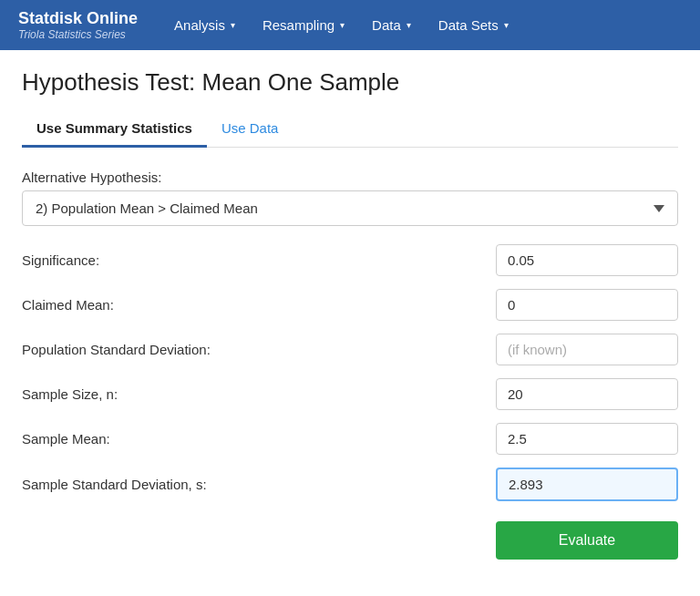  I want to click on form-row-sample-mean: Sample Mean:, so click(350, 439).